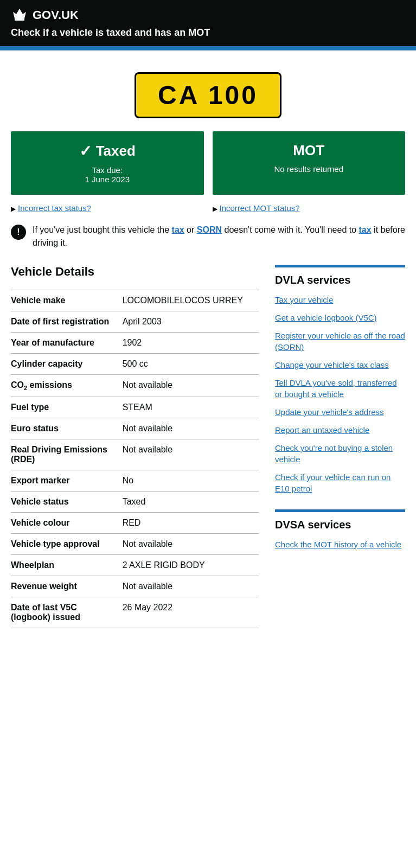 The height and width of the screenshot is (868, 416). What do you see at coordinates (67, 386) in the screenshot?
I see `row-label: CO2 emissions` at bounding box center [67, 386].